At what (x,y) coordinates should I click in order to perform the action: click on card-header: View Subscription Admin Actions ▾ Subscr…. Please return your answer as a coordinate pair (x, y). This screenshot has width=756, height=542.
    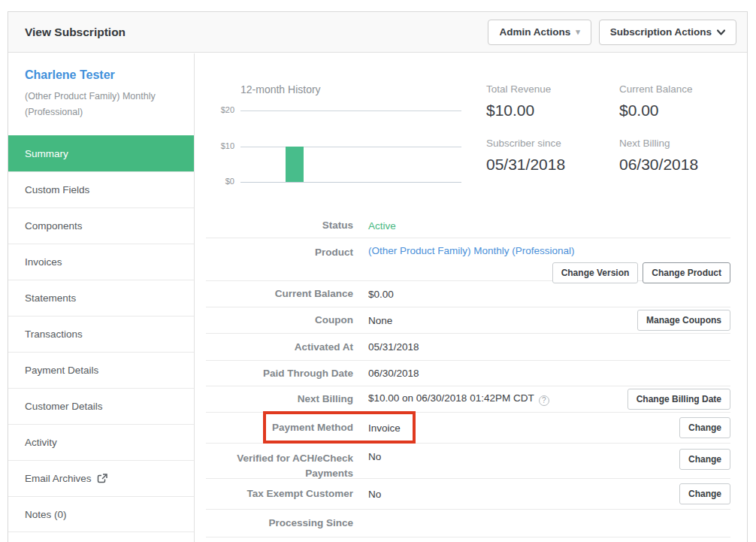
    Looking at the image, I should click on (377, 32).